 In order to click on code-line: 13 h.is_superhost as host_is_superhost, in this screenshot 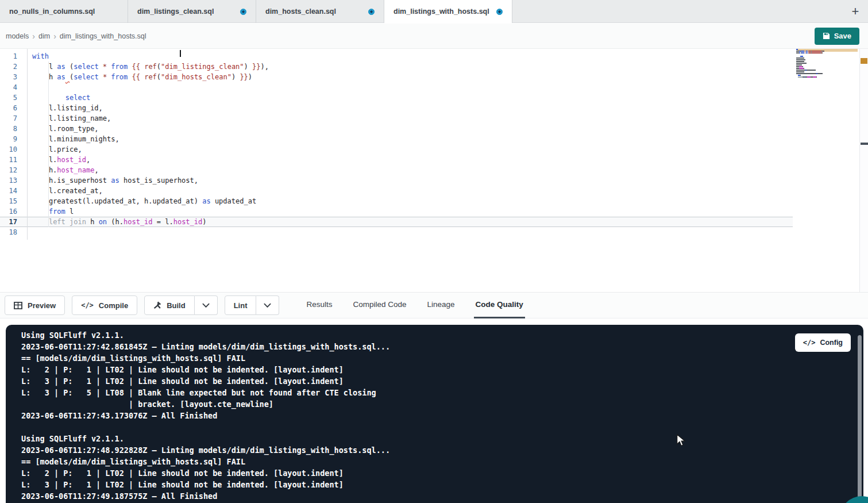, I will do `click(396, 181)`.